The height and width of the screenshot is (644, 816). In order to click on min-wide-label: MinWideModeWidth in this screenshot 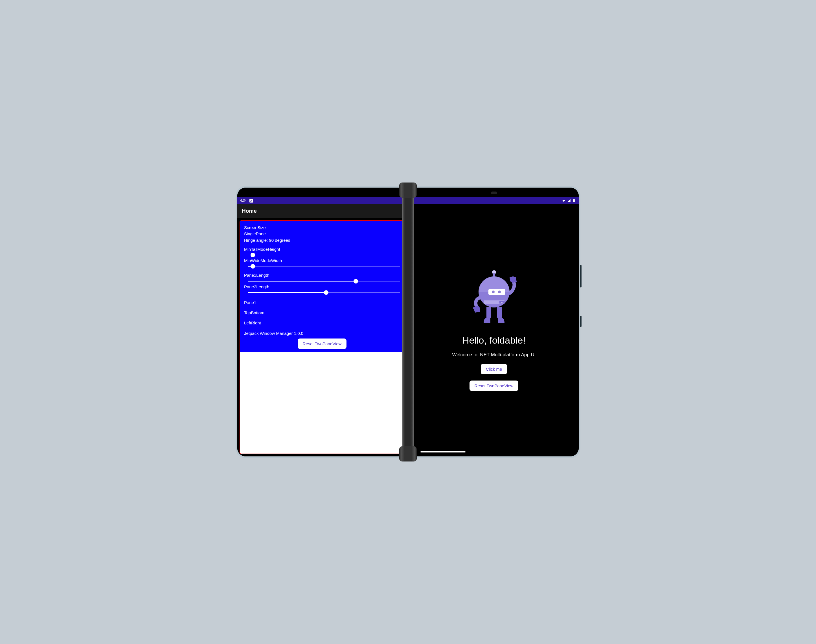, I will do `click(322, 261)`.